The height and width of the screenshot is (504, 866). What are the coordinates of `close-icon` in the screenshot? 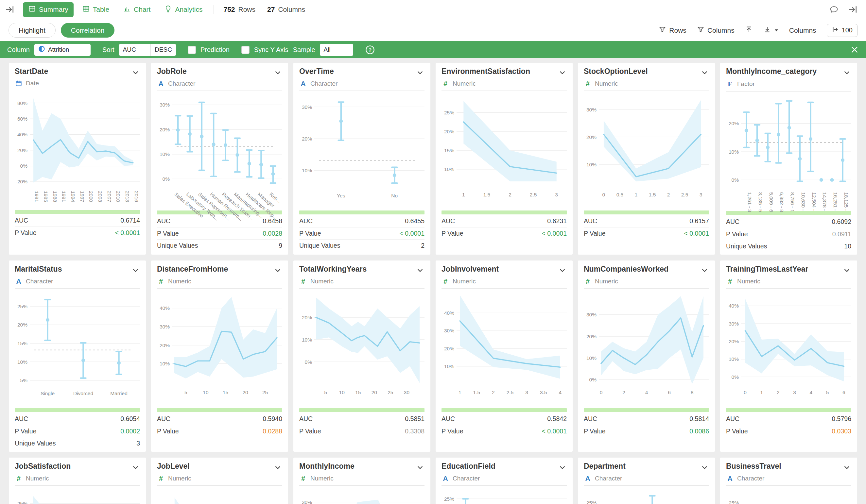 It's located at (854, 49).